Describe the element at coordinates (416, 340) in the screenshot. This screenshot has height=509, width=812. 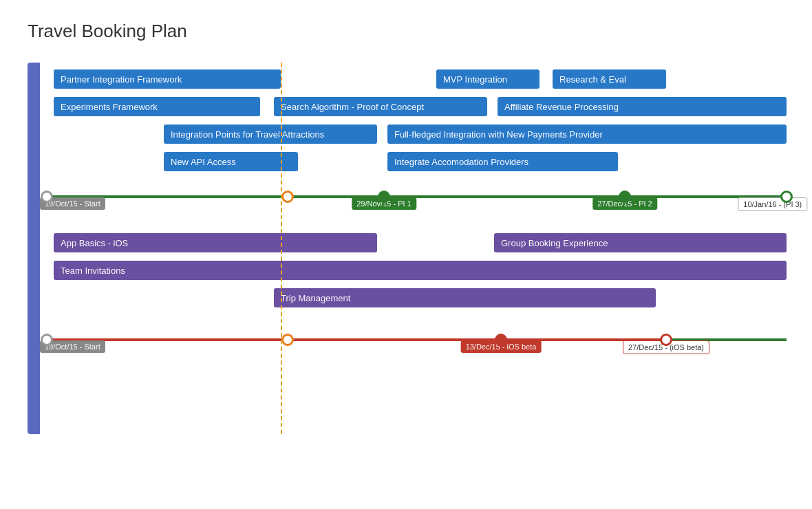
I see `red-timeline: 19/Oct/15 - Start 13/Dec/15 - iOS beta 2…` at that location.